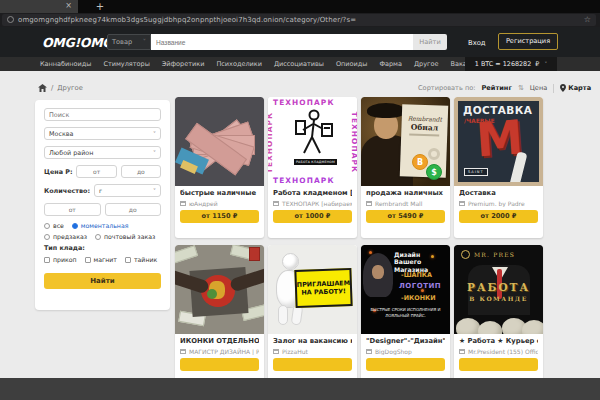 This screenshot has height=400, width=600. What do you see at coordinates (102, 152) in the screenshot?
I see `district-select: Любой район ˅` at bounding box center [102, 152].